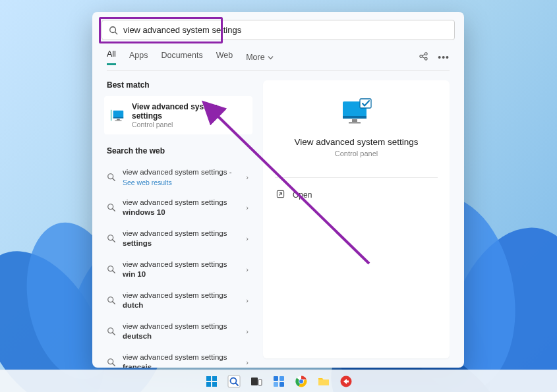 The image size is (557, 392). What do you see at coordinates (186, 238) in the screenshot?
I see `web-result-text: view advanced system settings settings` at bounding box center [186, 238].